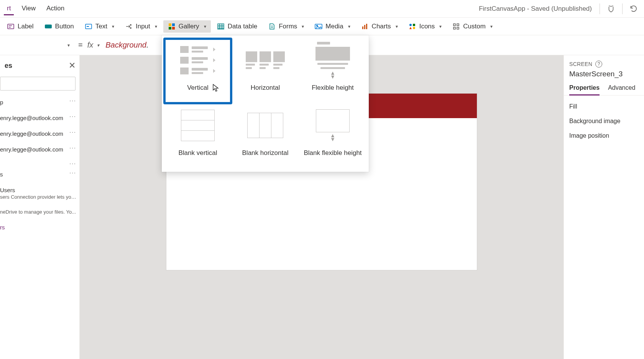 Image resolution: width=644 pixels, height=359 pixels. What do you see at coordinates (95, 45) in the screenshot?
I see `fx-button: fx ▾` at bounding box center [95, 45].